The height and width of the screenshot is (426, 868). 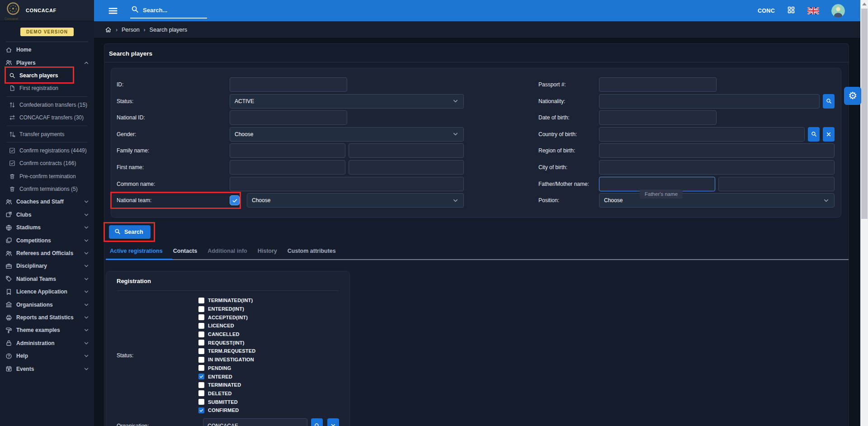 I want to click on sidebar-item-clubs: Clubs, so click(x=47, y=215).